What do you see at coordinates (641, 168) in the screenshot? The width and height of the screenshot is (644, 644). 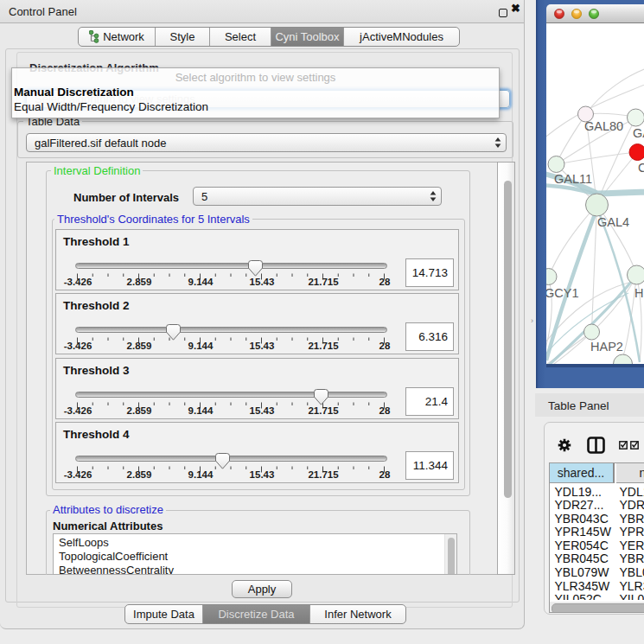 I see `svg-text: C` at bounding box center [641, 168].